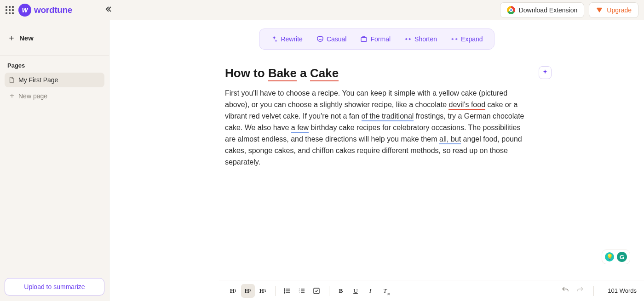 This screenshot has width=644, height=301. Describe the element at coordinates (545, 73) in the screenshot. I see `ai-suggest-button` at that location.